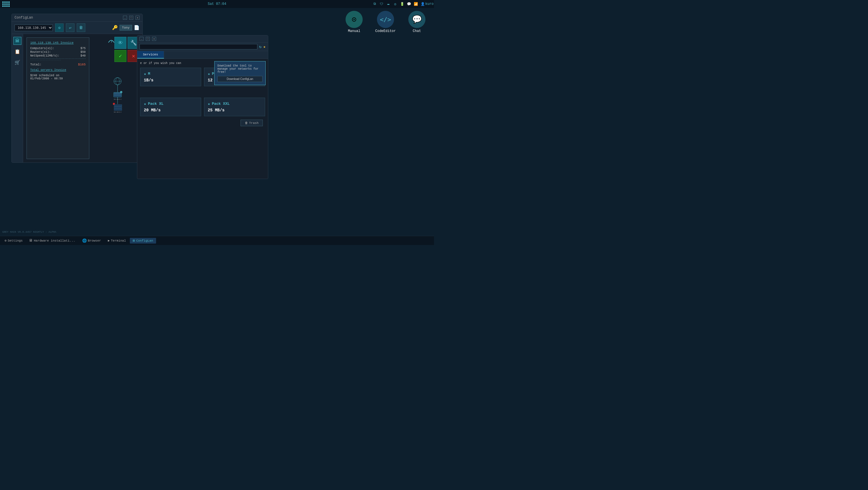 This screenshot has height=490, width=868. I want to click on chat-img: 💬, so click(417, 20).